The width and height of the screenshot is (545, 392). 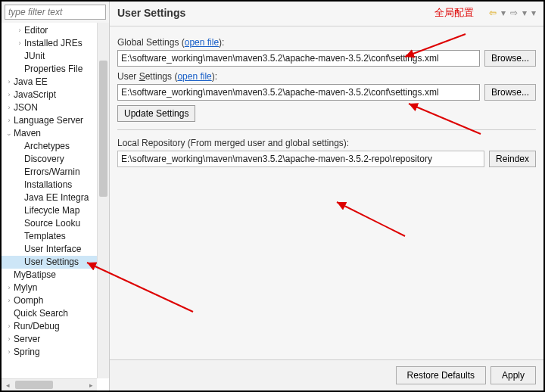 I want to click on tree-item-mylyn: ›Mylyn, so click(x=55, y=288).